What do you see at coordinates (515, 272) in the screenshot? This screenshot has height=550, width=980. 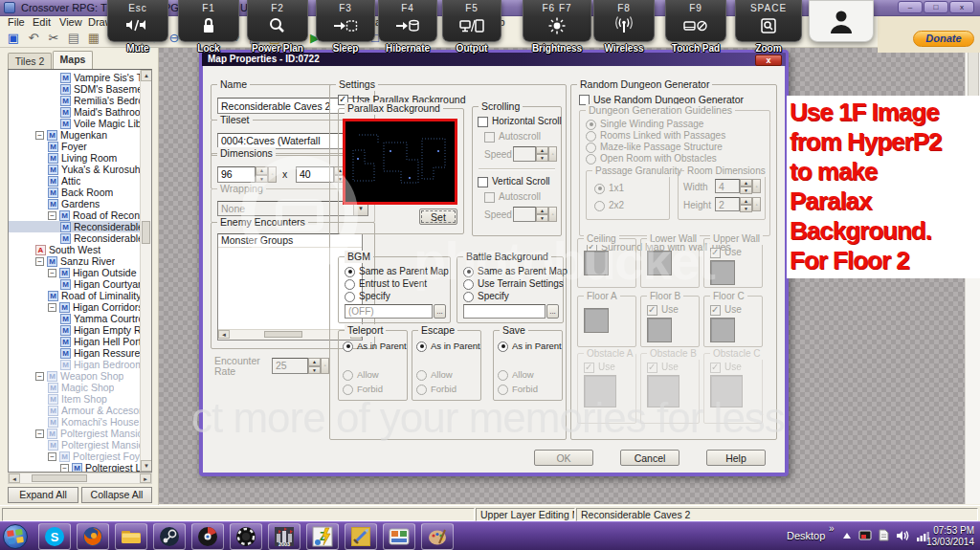 I see `battle-same-as-parent-radio: Same as Parent Map` at bounding box center [515, 272].